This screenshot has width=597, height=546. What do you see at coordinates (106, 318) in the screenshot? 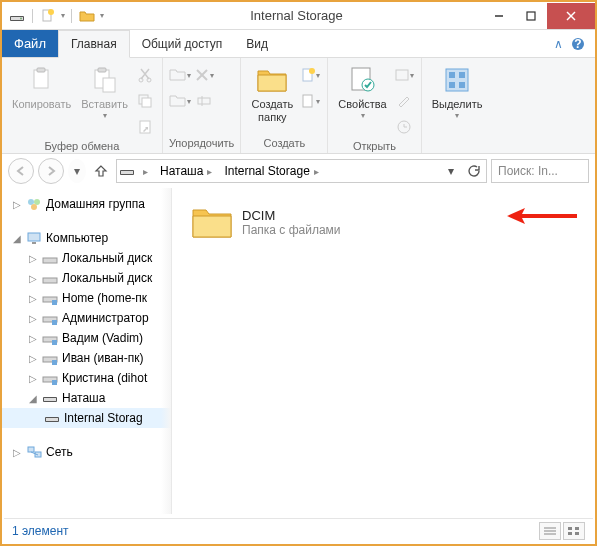
I see `tree-label: Администратор` at bounding box center [106, 318].